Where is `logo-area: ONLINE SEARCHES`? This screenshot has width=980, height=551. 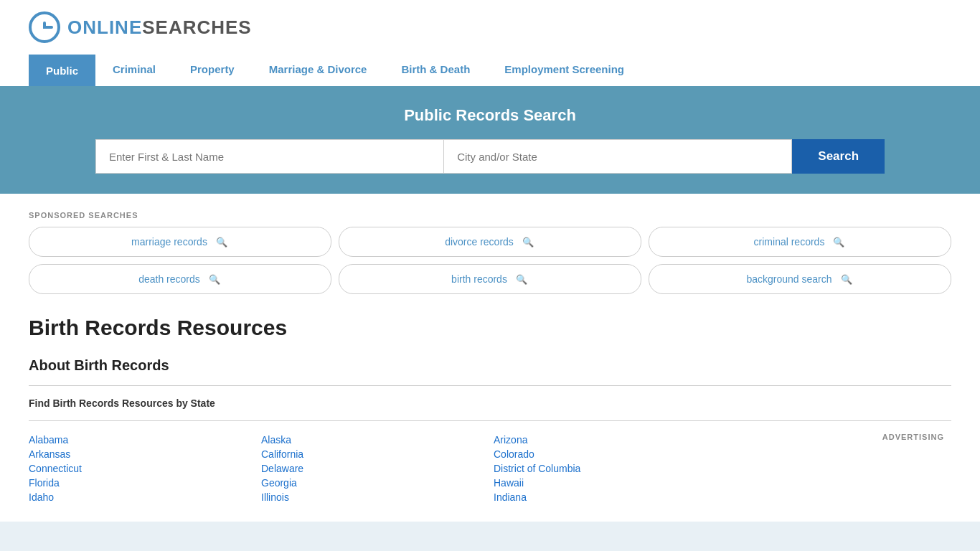 logo-area: ONLINE SEARCHES is located at coordinates (490, 27).